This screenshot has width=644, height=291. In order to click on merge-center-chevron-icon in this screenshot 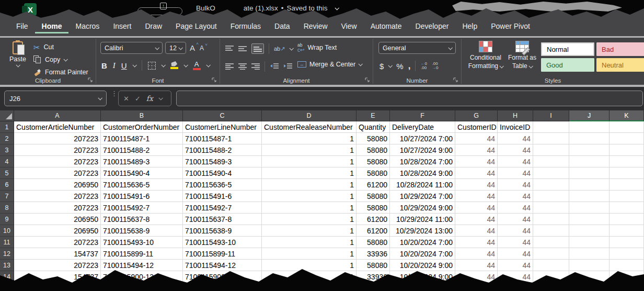, I will do `click(361, 64)`.